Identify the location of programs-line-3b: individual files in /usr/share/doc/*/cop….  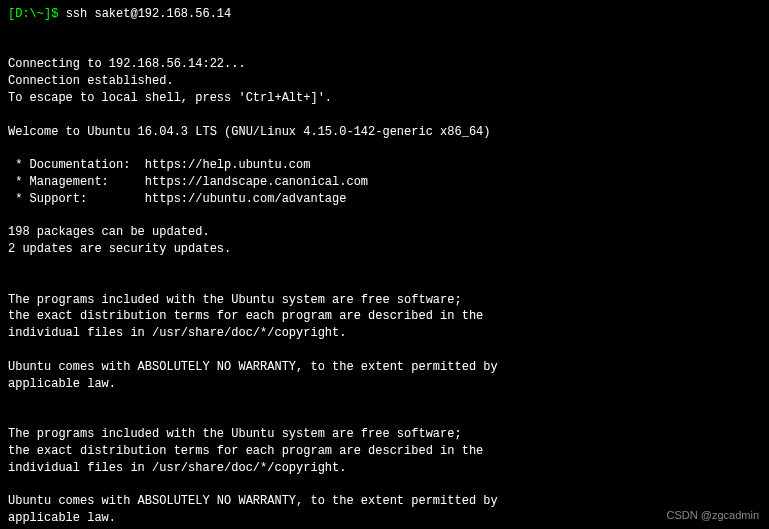
(384, 468).